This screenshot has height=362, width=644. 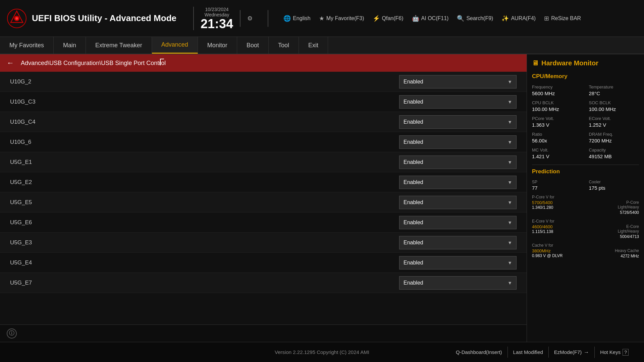 What do you see at coordinates (458, 263) in the screenshot?
I see `dropdown-u5g_e4: Enabled ▼` at bounding box center [458, 263].